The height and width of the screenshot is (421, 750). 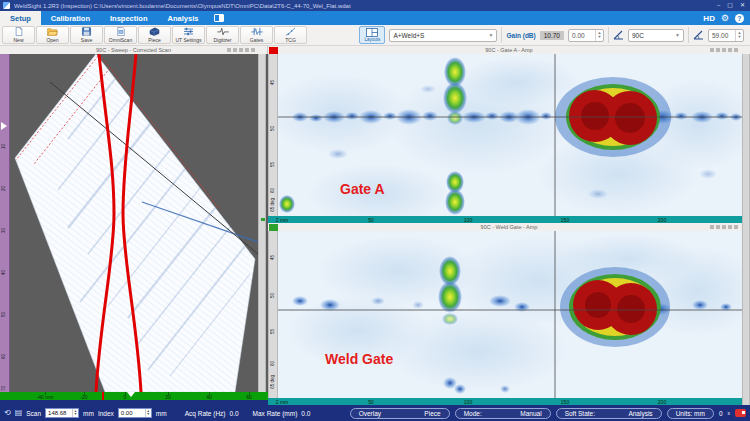 What do you see at coordinates (742, 6) in the screenshot?
I see `close-button: ✕` at bounding box center [742, 6].